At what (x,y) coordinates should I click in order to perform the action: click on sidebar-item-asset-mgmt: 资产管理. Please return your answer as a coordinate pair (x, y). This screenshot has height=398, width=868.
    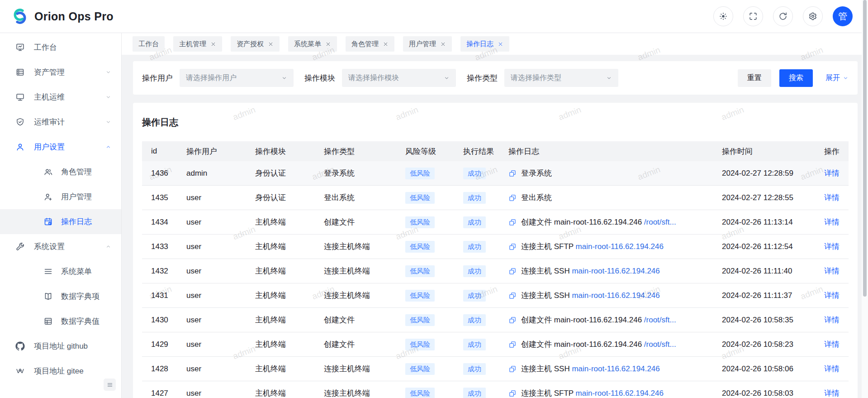
    Looking at the image, I should click on (61, 72).